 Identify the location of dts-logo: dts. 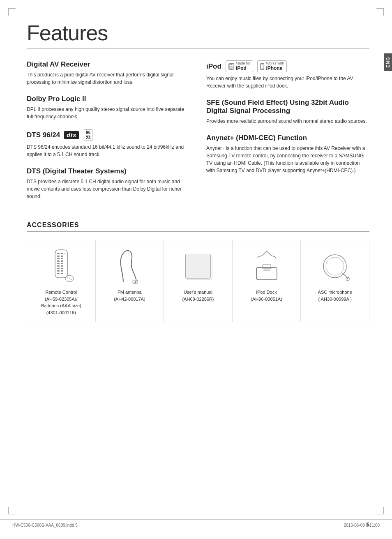
(71, 135).